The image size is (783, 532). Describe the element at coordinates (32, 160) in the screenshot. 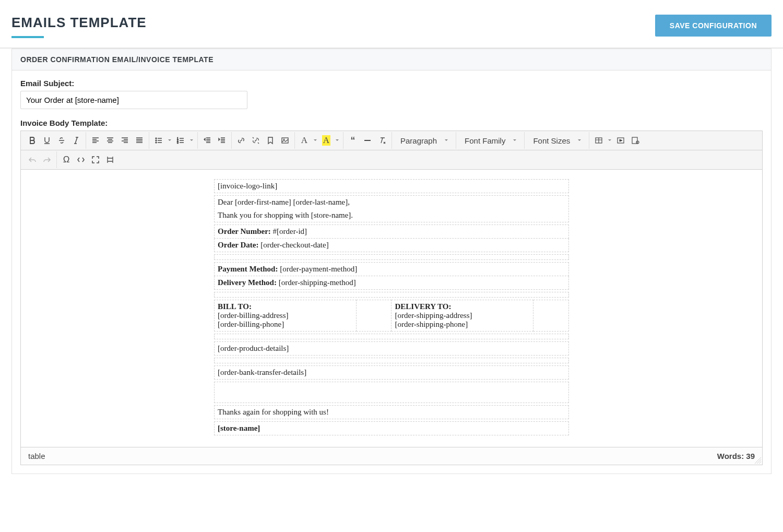

I see `undo-button` at that location.